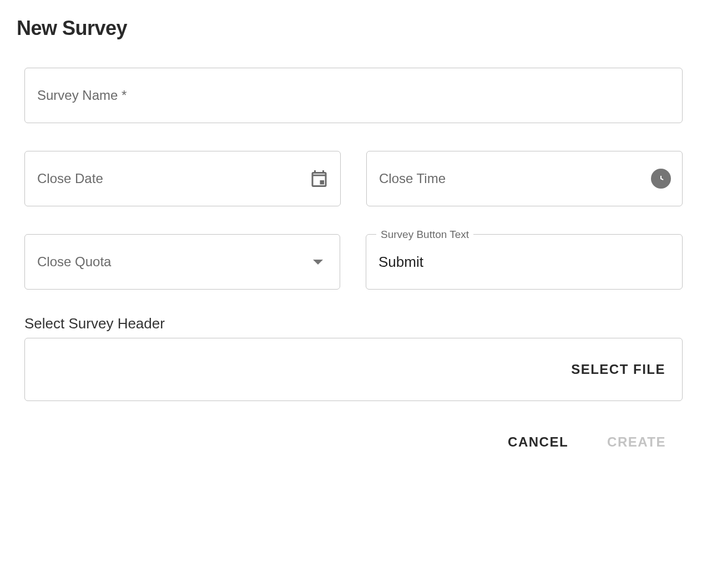 The height and width of the screenshot is (588, 717). What do you see at coordinates (618, 369) in the screenshot?
I see `select-file-button: SELECT FILE` at bounding box center [618, 369].